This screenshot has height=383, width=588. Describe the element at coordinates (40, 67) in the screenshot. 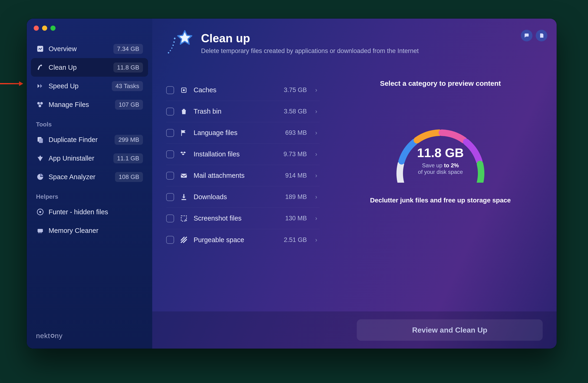

I see `cleanup-icon` at that location.